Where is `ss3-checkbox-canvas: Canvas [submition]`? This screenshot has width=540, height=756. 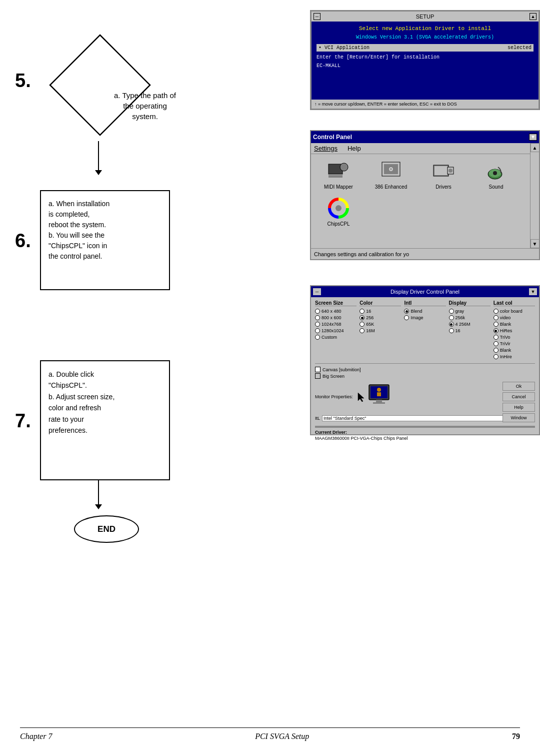 ss3-checkbox-canvas: Canvas [submition] is located at coordinates (425, 369).